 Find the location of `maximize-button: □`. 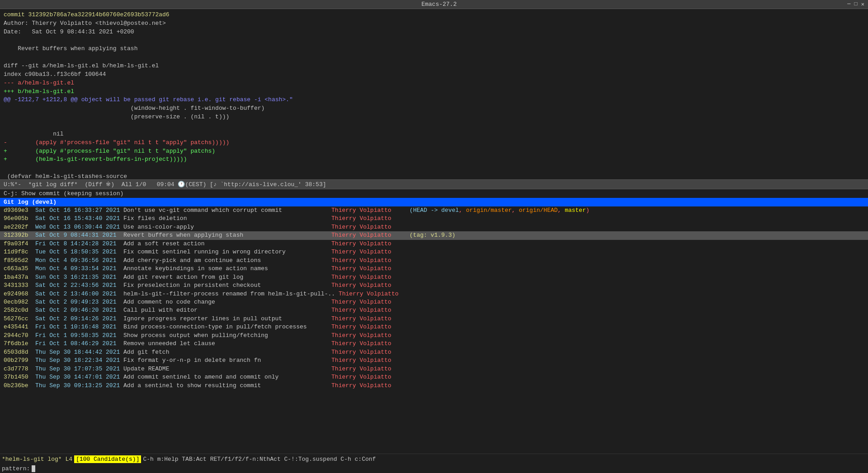

maximize-button: □ is located at coordinates (856, 5).